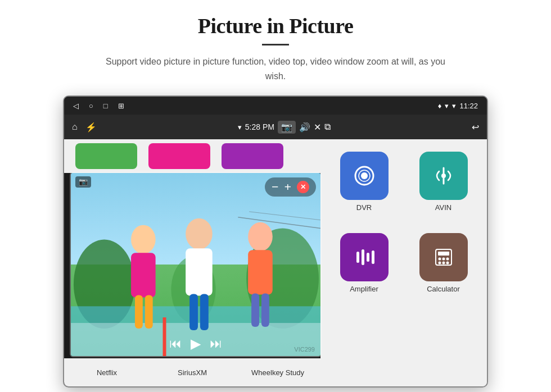 The width and height of the screenshot is (551, 392). I want to click on pip-minus-icon: −, so click(276, 187).